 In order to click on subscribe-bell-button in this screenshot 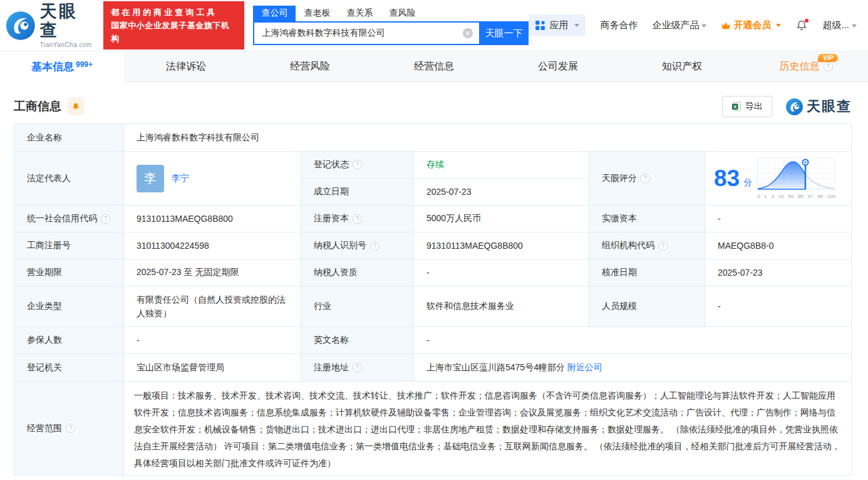, I will do `click(76, 107)`.